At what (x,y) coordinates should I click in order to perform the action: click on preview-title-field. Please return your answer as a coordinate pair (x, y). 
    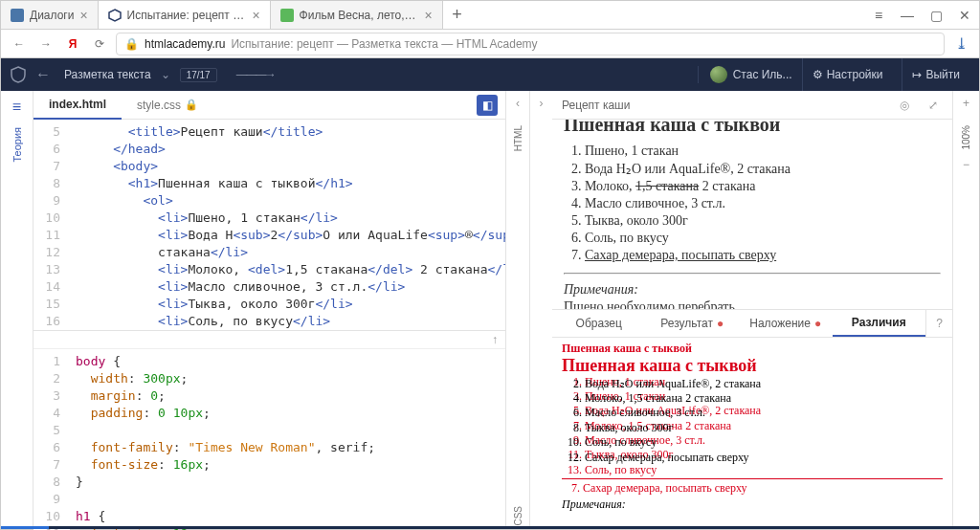
    Looking at the image, I should click on (724, 105).